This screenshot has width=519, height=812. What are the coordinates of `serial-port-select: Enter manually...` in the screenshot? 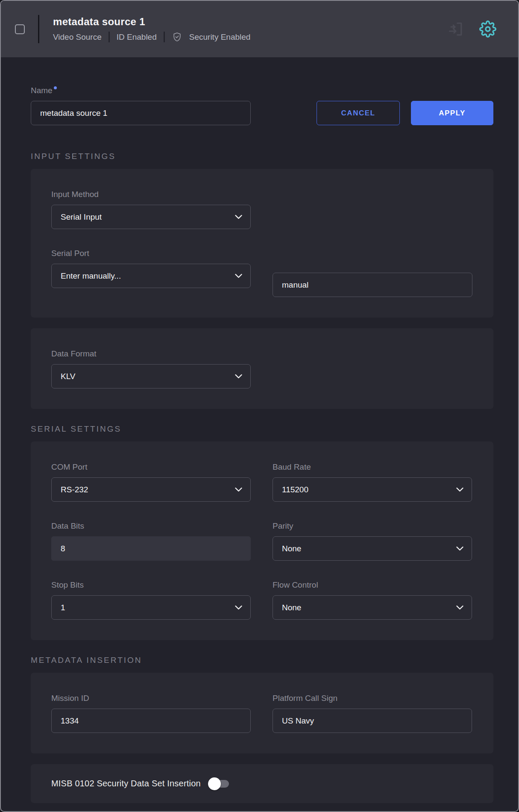 It's located at (151, 276).